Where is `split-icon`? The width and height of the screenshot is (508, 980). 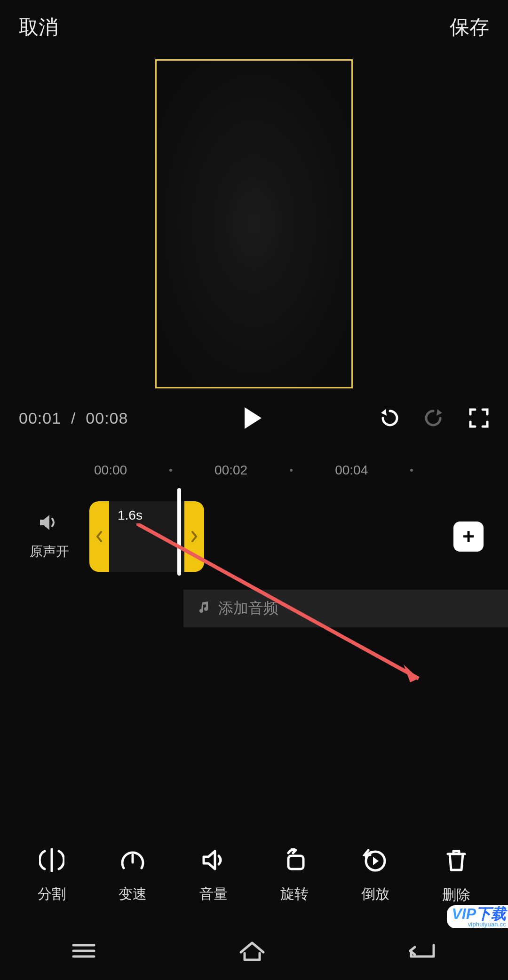
split-icon is located at coordinates (52, 861).